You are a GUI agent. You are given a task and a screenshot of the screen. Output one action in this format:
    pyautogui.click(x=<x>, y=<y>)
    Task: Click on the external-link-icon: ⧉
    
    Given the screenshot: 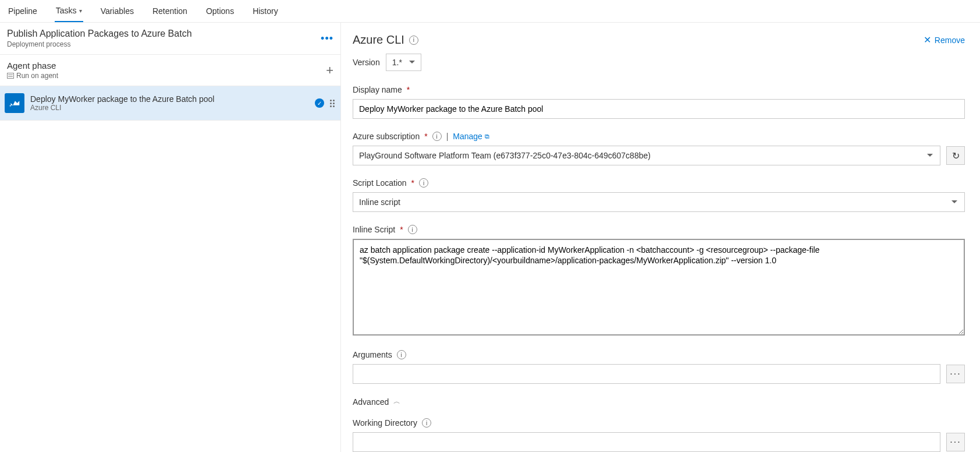 What is the action you would take?
    pyautogui.click(x=487, y=136)
    